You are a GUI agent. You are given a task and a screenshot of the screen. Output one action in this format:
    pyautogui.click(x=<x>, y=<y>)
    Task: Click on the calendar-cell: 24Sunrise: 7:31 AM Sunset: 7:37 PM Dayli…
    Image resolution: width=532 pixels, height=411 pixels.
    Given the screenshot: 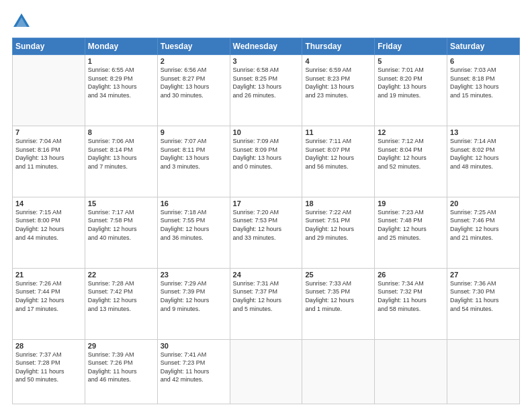 What is the action you would take?
    pyautogui.click(x=266, y=304)
    